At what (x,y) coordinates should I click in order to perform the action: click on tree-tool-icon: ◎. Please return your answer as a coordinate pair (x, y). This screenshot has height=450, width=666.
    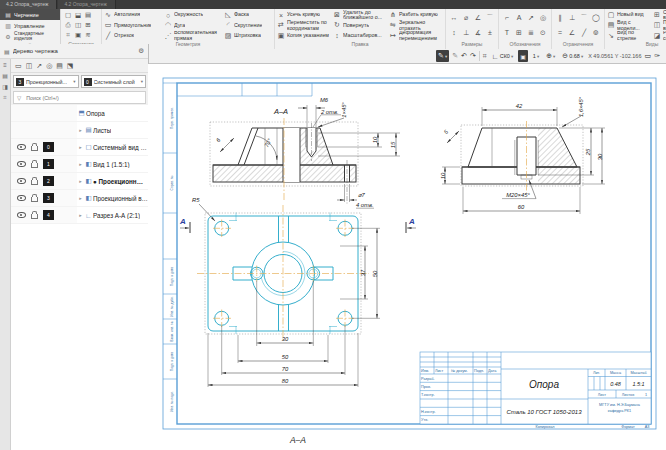
    Looking at the image, I should click on (49, 66).